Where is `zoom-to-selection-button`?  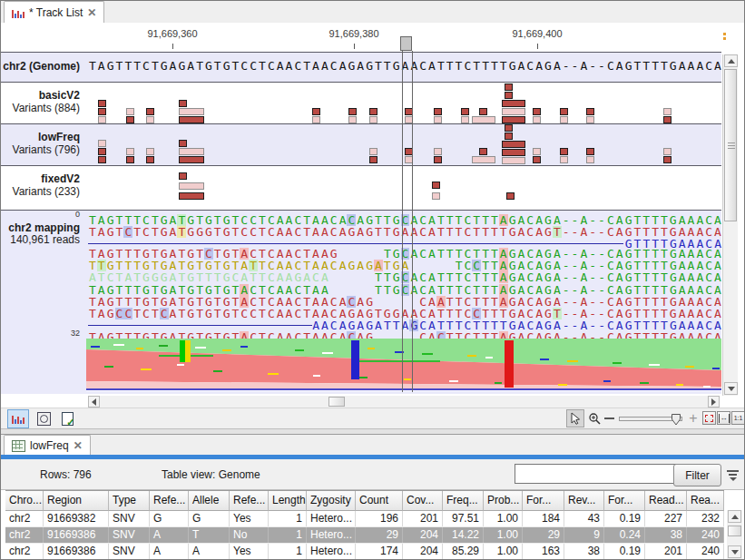 zoom-to-selection-button is located at coordinates (710, 418).